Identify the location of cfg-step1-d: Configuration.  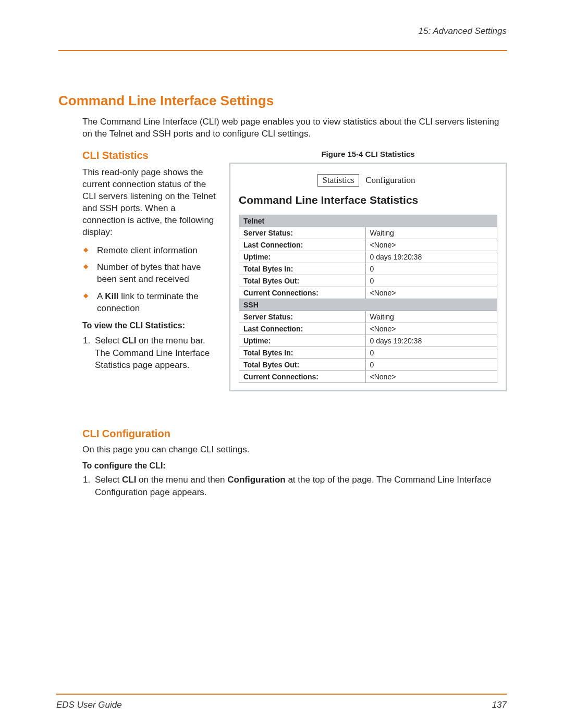
(256, 479).